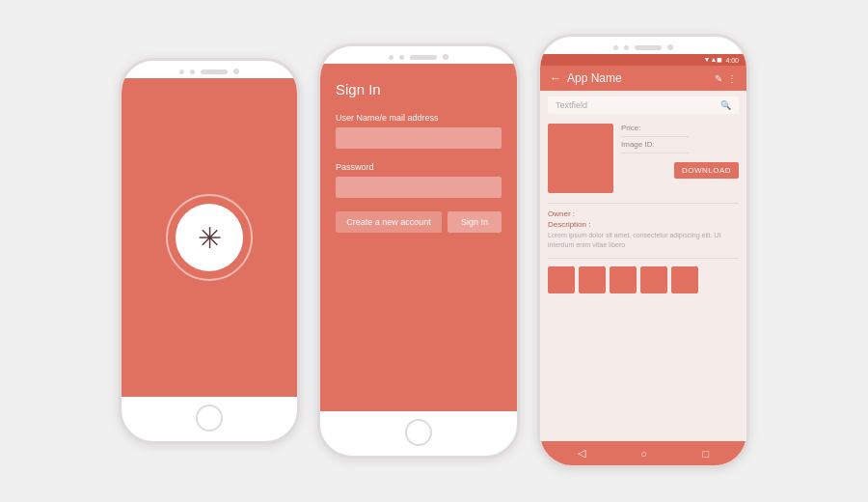 The image size is (868, 502). Describe the element at coordinates (209, 237) in the screenshot. I see `inner-circle: ✳` at that location.